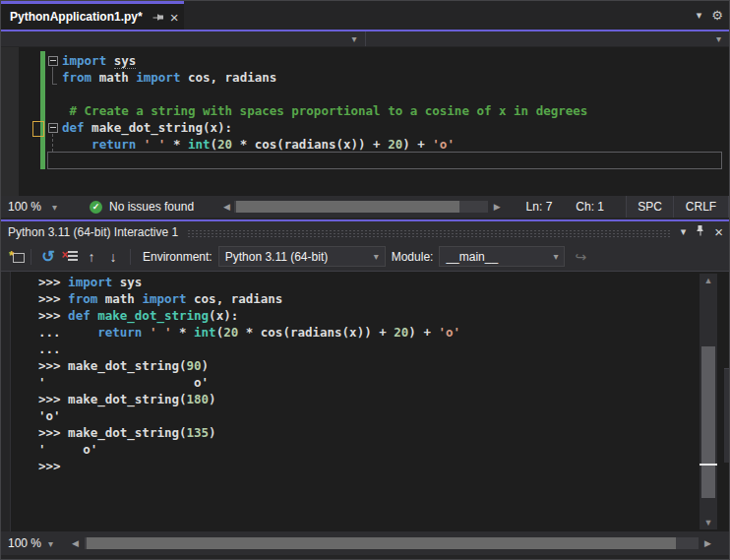  Describe the element at coordinates (17, 257) in the screenshot. I see `environment-settings-icon: *` at that location.